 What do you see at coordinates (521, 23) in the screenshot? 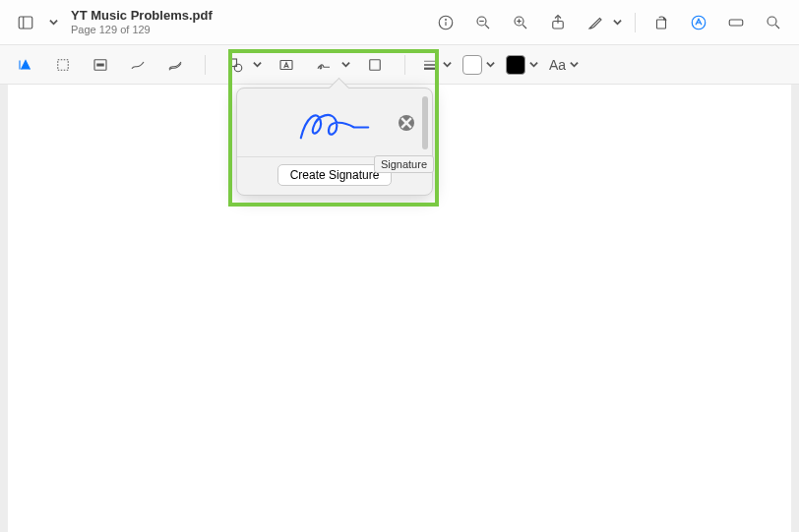
I see `zoom-in-button` at bounding box center [521, 23].